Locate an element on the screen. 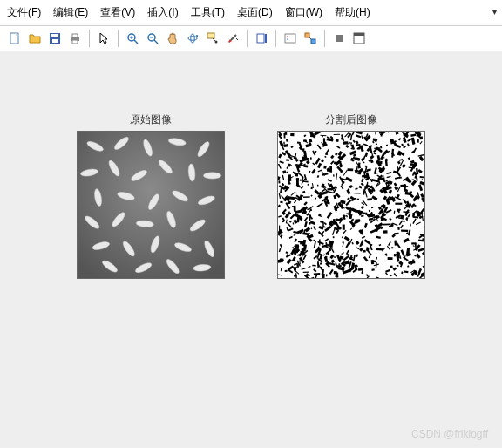 The width and height of the screenshot is (502, 448). print-icon is located at coordinates (75, 38).